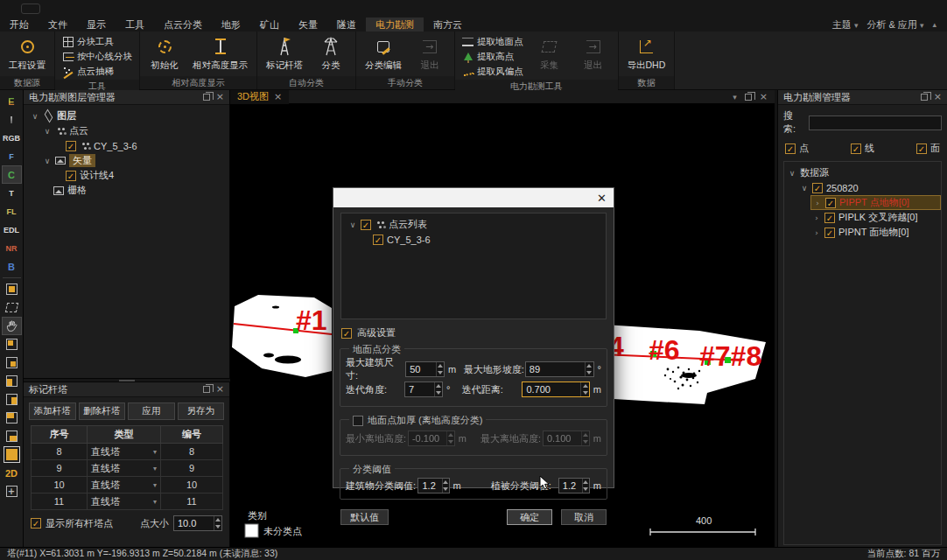  Describe the element at coordinates (647, 54) in the screenshot. I see `export-dhd-button: 导出DHD` at that location.